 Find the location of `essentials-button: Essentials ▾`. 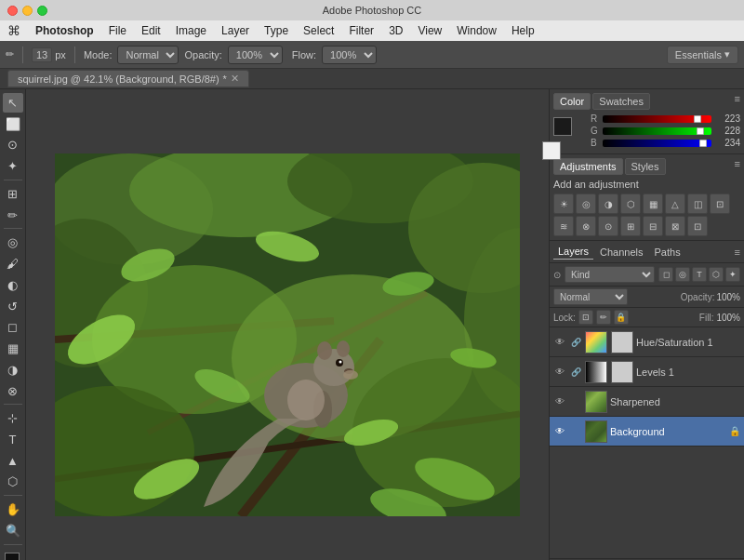

essentials-button: Essentials ▾ is located at coordinates (703, 55).